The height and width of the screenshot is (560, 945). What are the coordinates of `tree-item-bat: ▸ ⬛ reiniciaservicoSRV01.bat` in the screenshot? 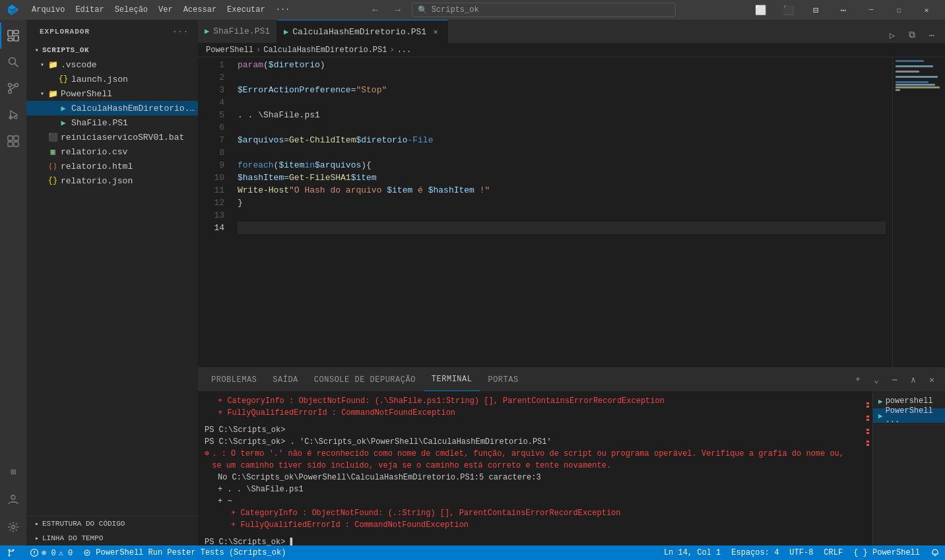 It's located at (112, 137).